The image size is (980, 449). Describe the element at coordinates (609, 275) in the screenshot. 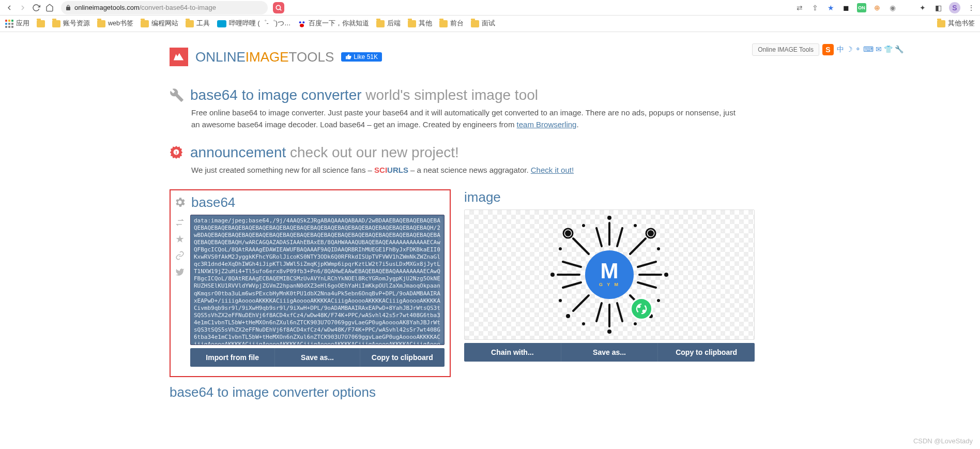

I see `logo-circle: M G Y M` at that location.